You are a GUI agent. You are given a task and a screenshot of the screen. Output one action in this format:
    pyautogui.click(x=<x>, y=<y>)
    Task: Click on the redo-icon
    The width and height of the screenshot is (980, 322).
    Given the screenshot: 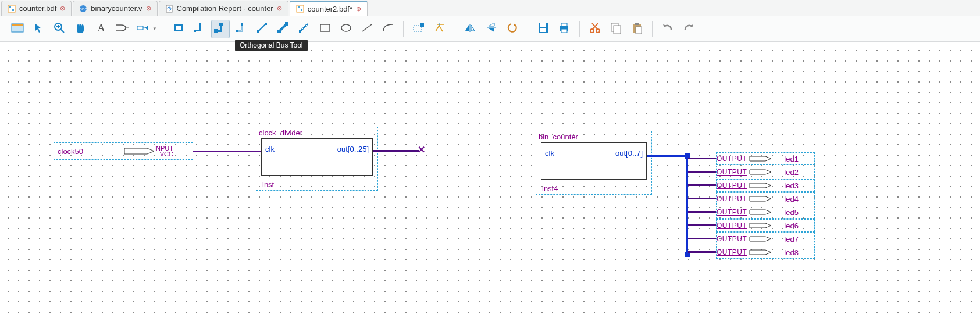 What is the action you would take?
    pyautogui.click(x=689, y=29)
    